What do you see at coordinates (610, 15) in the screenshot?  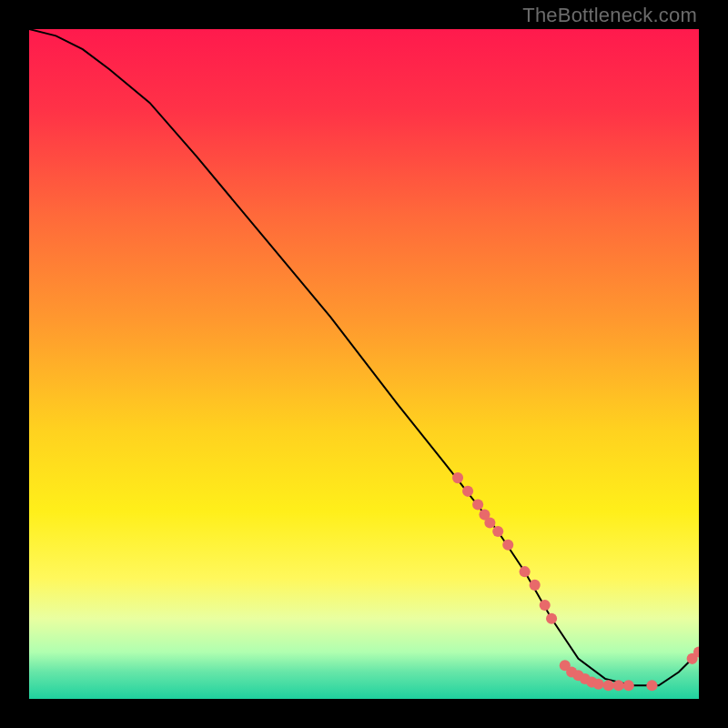 I see `watermark-text: TheBottleneck.com` at bounding box center [610, 15].